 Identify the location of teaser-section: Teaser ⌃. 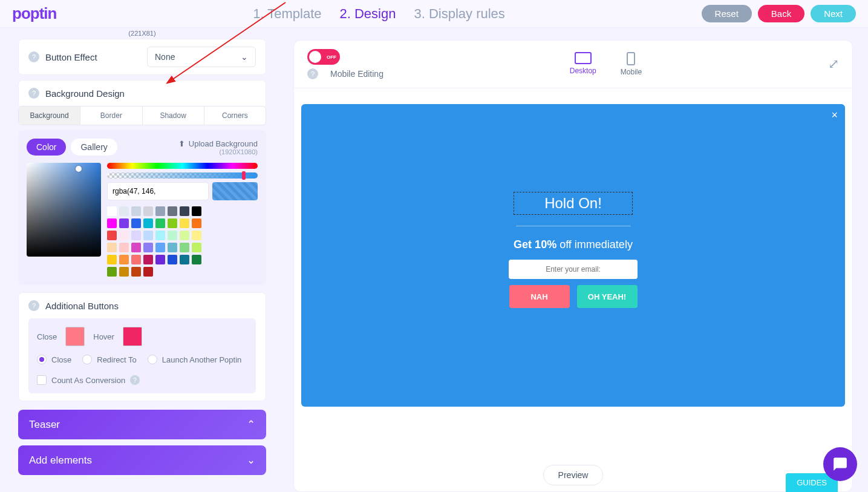
(142, 425).